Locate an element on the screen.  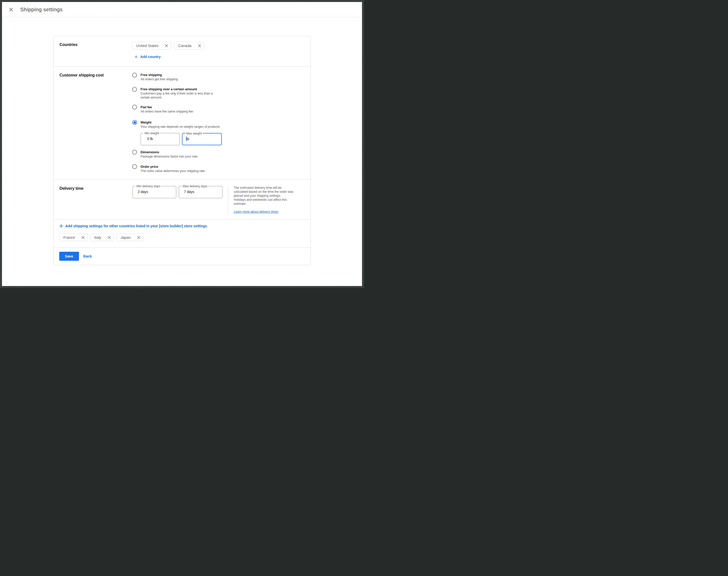
chip-france: France is located at coordinates (74, 237).